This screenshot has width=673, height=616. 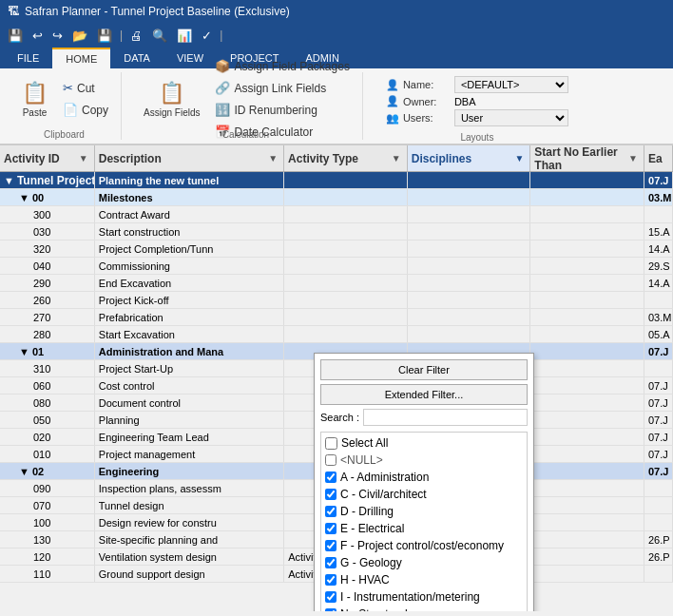 I want to click on filter-search-input, so click(x=445, y=417).